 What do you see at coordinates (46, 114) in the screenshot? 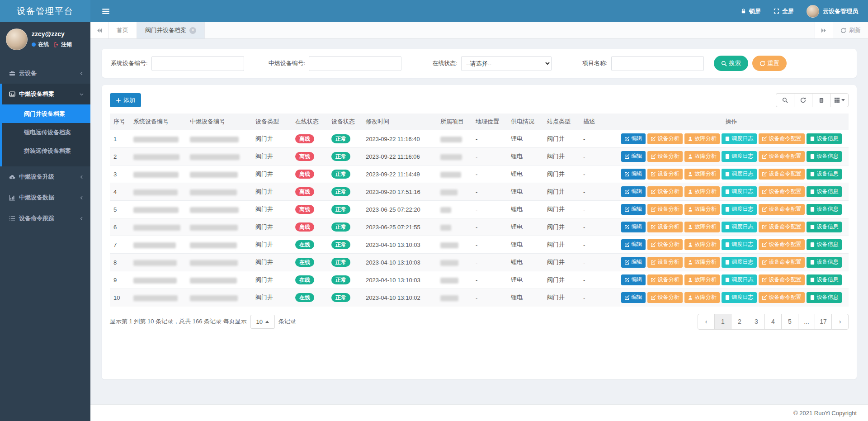
I see `sidebar-item-valve-well-archive: 阀门井设备档案` at bounding box center [46, 114].